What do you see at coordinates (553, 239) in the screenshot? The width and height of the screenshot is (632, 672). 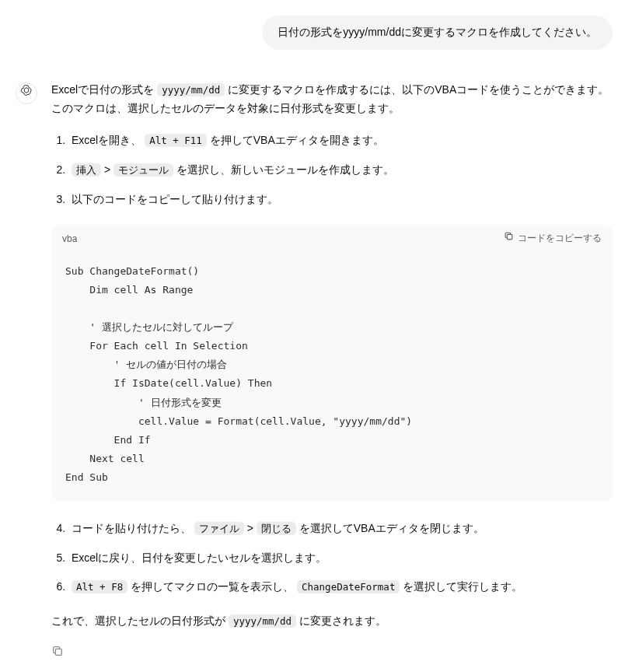 I see `copy-code-button: コードをコピーする` at bounding box center [553, 239].